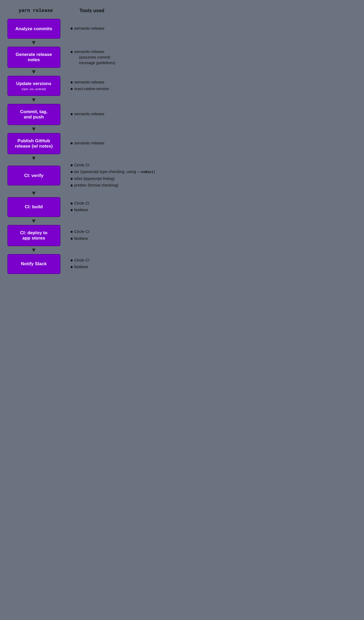 This screenshot has width=364, height=620. I want to click on flow-row-update-versions: Update versions(npm, ios, android)●seman…, so click(91, 86).